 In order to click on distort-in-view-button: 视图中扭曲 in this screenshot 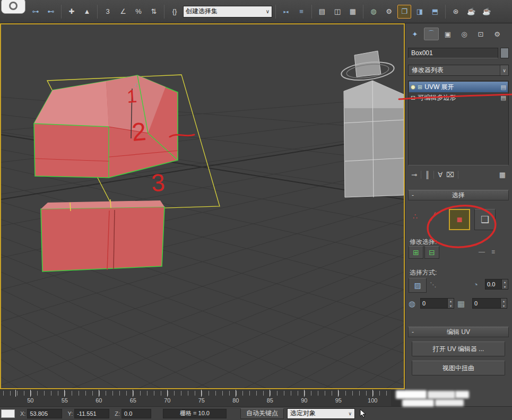, I will do `click(458, 368)`.